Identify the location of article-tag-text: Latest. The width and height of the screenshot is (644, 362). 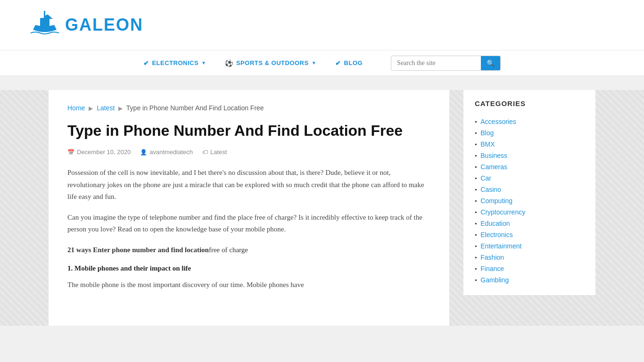
(219, 152).